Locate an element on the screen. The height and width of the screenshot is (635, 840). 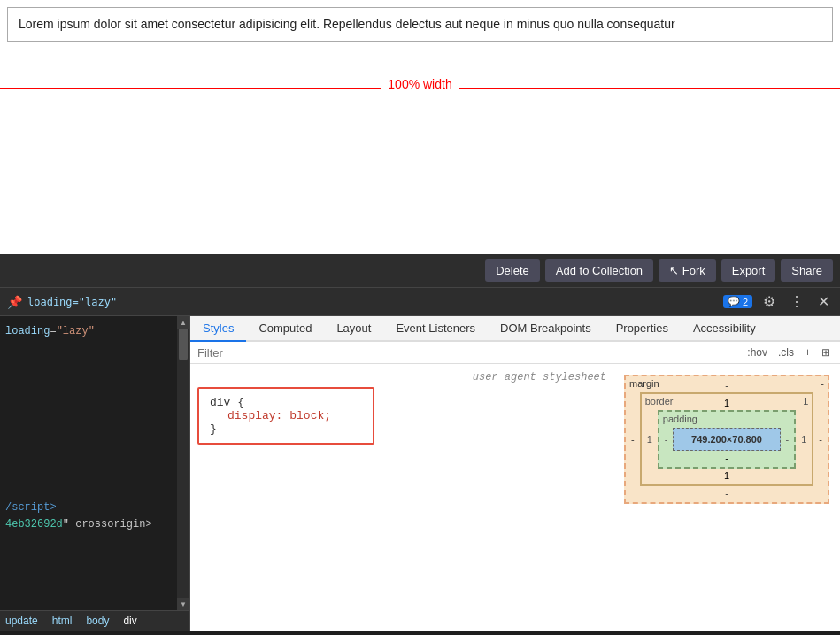
margin-label: margin is located at coordinates (644, 383).